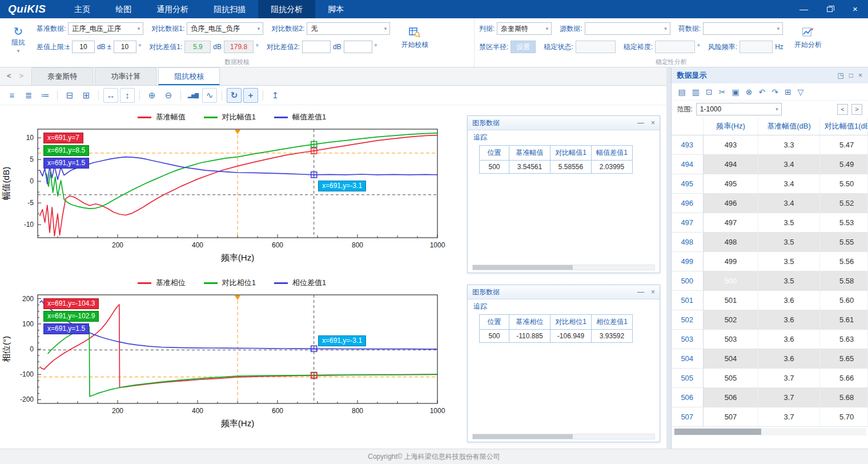 The width and height of the screenshot is (868, 464). Describe the element at coordinates (731, 183) in the screenshot. I see `frequency-cell: 495` at that location.